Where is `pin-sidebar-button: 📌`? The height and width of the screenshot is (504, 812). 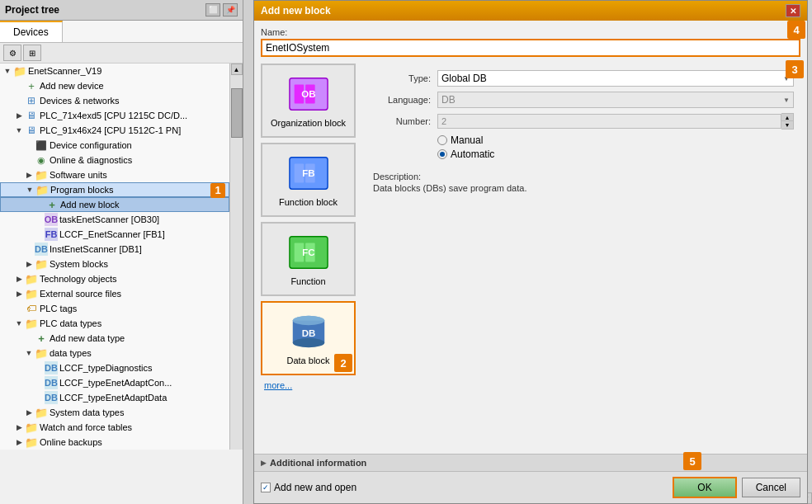 pin-sidebar-button: 📌 is located at coordinates (230, 10).